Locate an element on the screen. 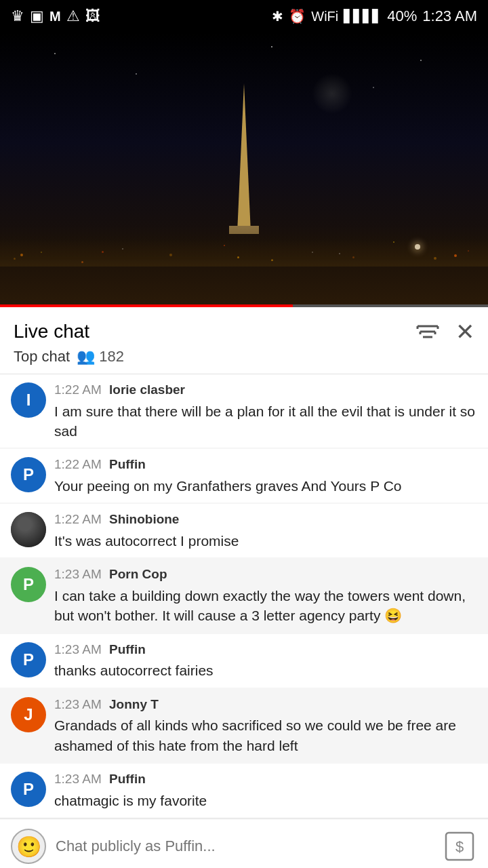  video-progress-fill is located at coordinates (146, 306).